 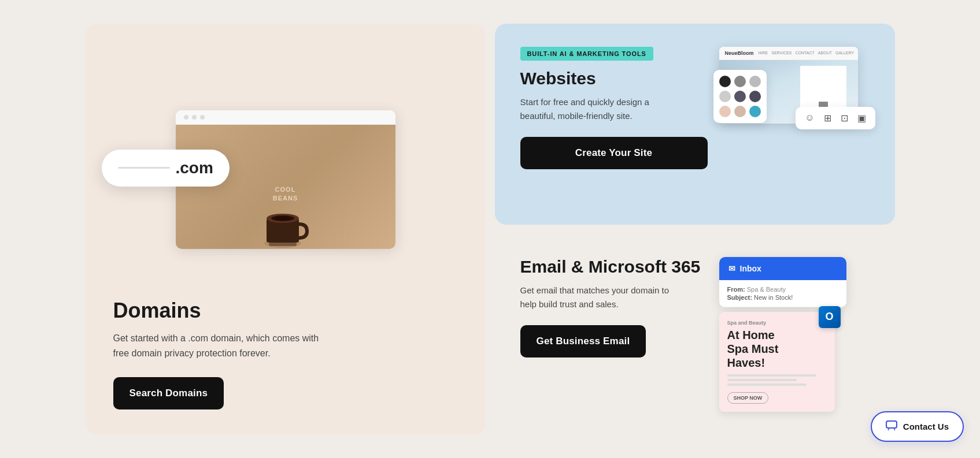 I want to click on subject-row: Subject: New in Stock!, so click(x=783, y=297).